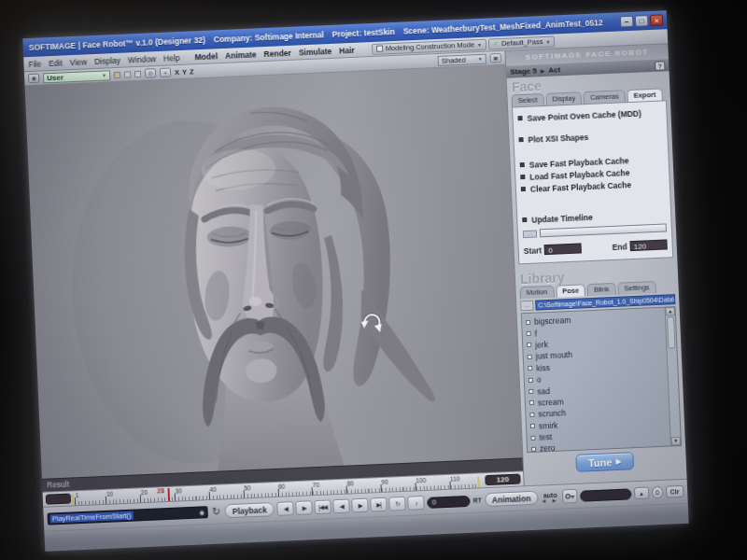  I want to click on library-tab: Settings, so click(637, 287).